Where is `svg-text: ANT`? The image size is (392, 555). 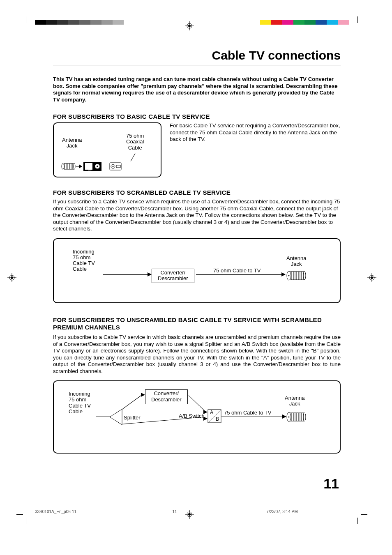 svg-text: ANT is located at coordinates (90, 170).